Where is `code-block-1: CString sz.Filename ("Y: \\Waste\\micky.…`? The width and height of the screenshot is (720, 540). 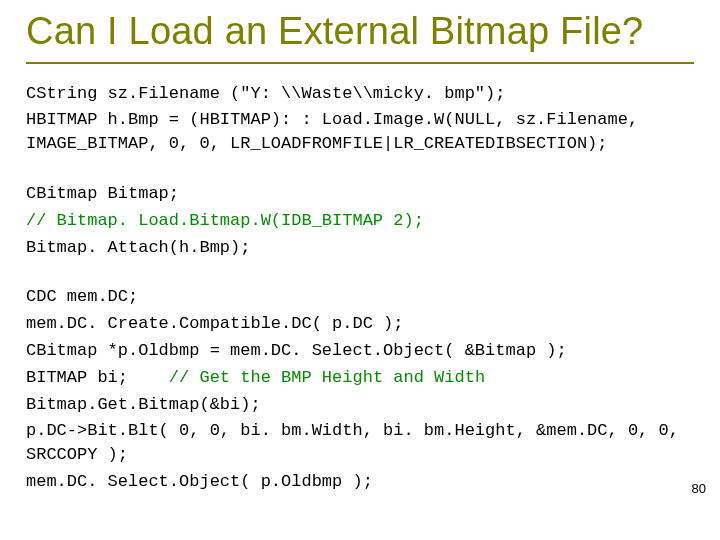
code-block-1: CString sz.Filename ("Y: \\Waste\\micky.… is located at coordinates (360, 119).